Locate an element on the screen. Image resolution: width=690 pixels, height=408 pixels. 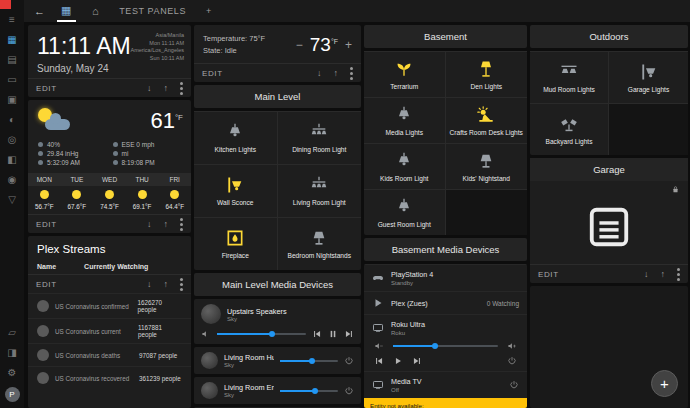
switch-button-terrarium: Terrarium is located at coordinates (405, 74).